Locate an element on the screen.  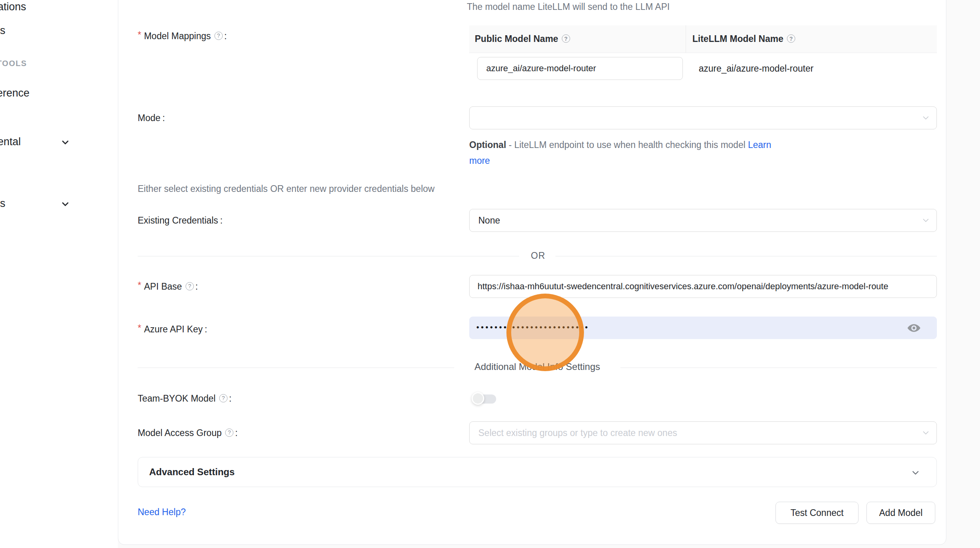
sidebar-item-erence: erence is located at coordinates (15, 93).